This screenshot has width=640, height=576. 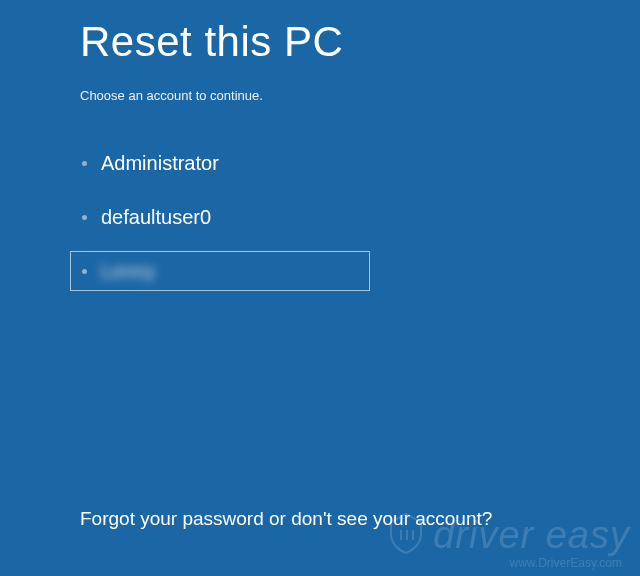 I want to click on page-subtitle: Choose an account to continue., so click(x=320, y=96).